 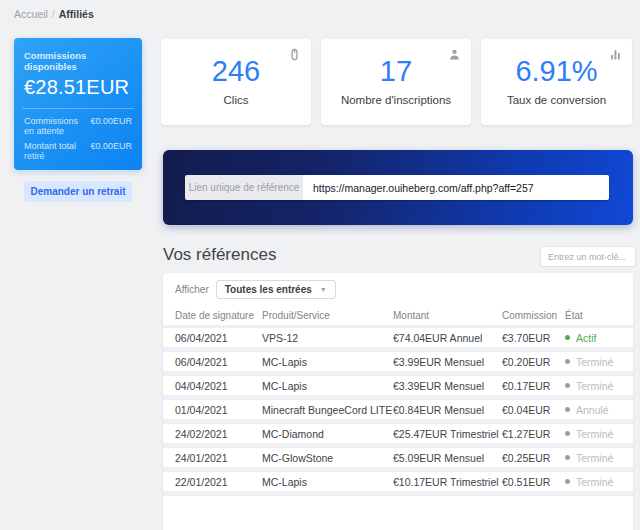 I want to click on status-badge: Annulé, so click(x=599, y=410).